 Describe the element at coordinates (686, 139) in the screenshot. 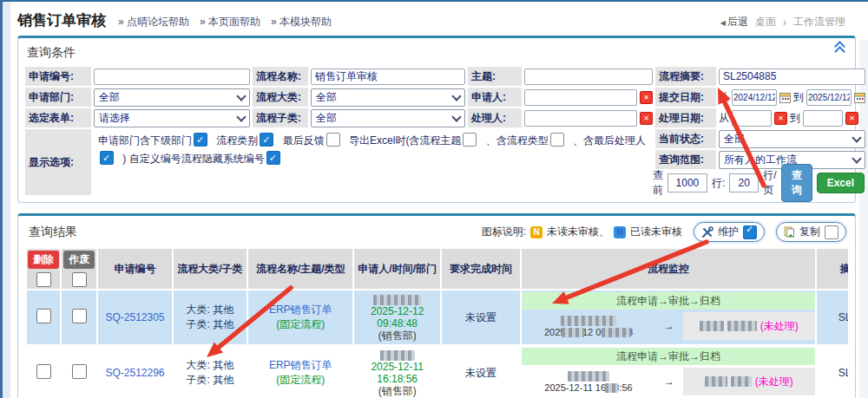

I see `current-status-label: 当前状态:` at that location.